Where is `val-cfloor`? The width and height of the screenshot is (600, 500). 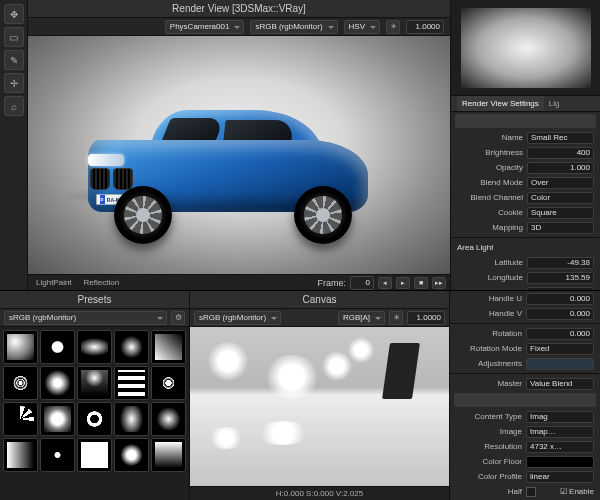 val-cfloor is located at coordinates (560, 462).